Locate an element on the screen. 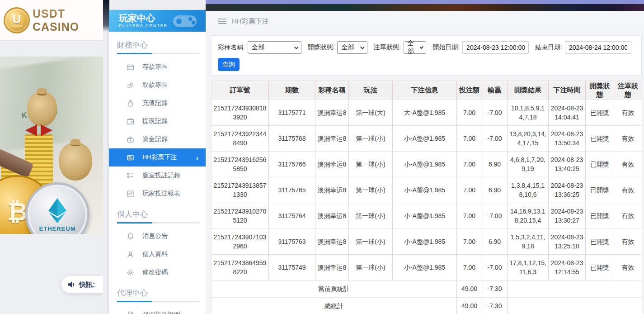  sidebar-section-title: 代理中心 is located at coordinates (157, 292).